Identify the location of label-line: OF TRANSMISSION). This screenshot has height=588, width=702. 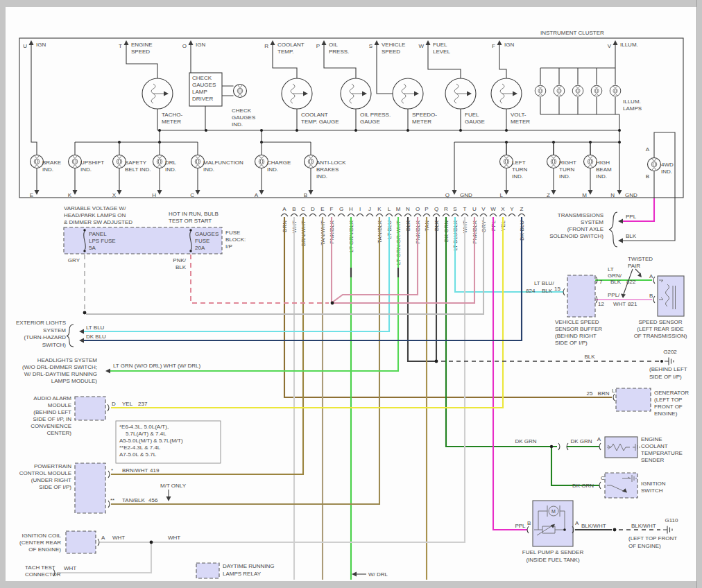
(660, 336).